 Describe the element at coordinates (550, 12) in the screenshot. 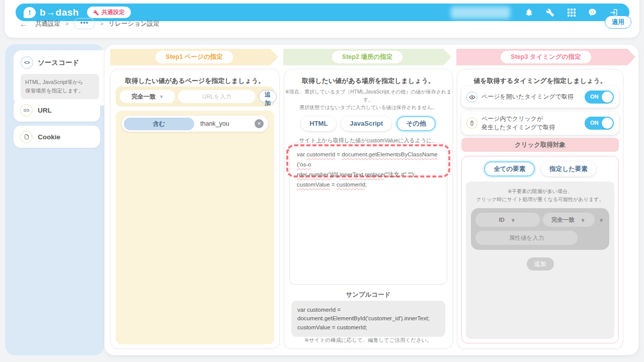

I see `wrench-icon` at that location.